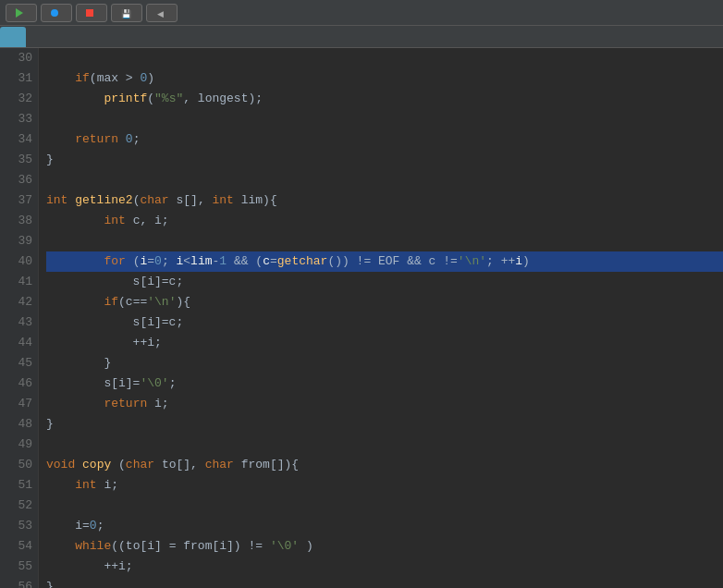 This screenshot has height=588, width=723. Describe the element at coordinates (385, 546) in the screenshot. I see `code-line: while((to[i] = from[i]) != '\0' )` at that location.